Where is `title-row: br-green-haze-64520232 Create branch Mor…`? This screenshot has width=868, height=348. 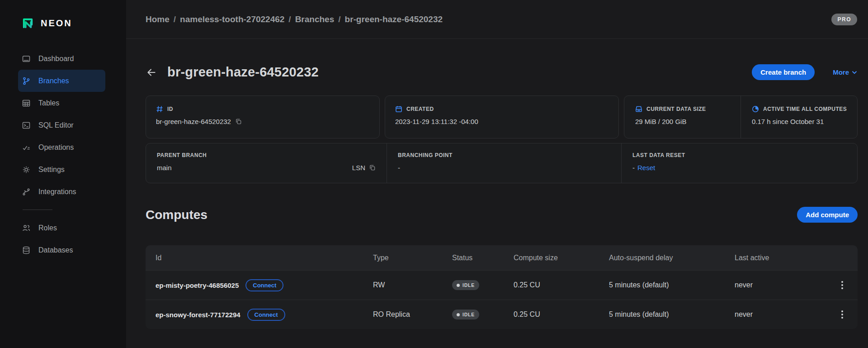 title-row: br-green-haze-64520232 Create branch Mor… is located at coordinates (502, 72).